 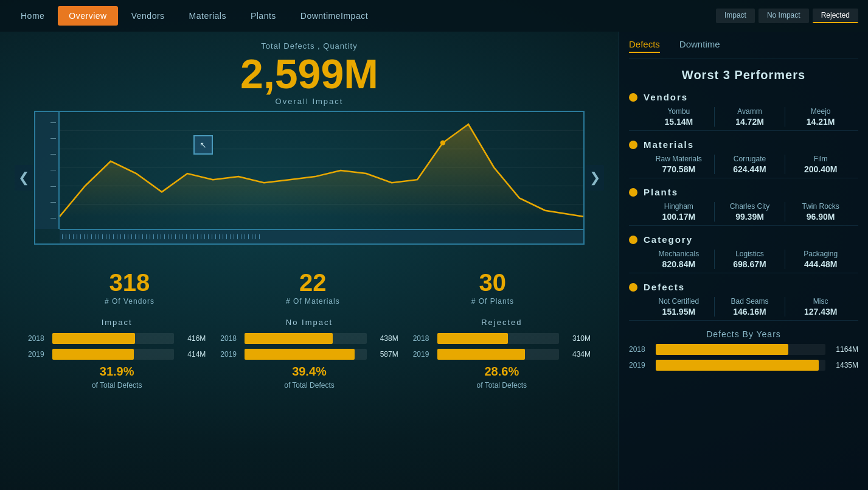 What do you see at coordinates (595, 178) in the screenshot?
I see `next-arrow: ❯` at bounding box center [595, 178].